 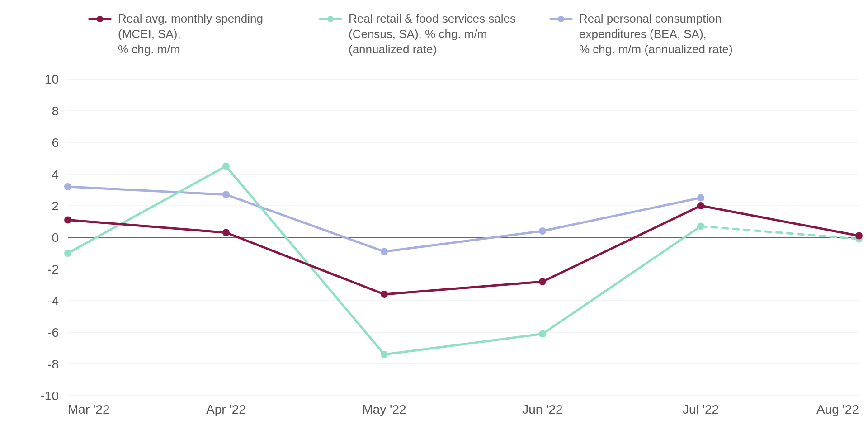 I want to click on x-tick-label: Apr '22, so click(x=226, y=410).